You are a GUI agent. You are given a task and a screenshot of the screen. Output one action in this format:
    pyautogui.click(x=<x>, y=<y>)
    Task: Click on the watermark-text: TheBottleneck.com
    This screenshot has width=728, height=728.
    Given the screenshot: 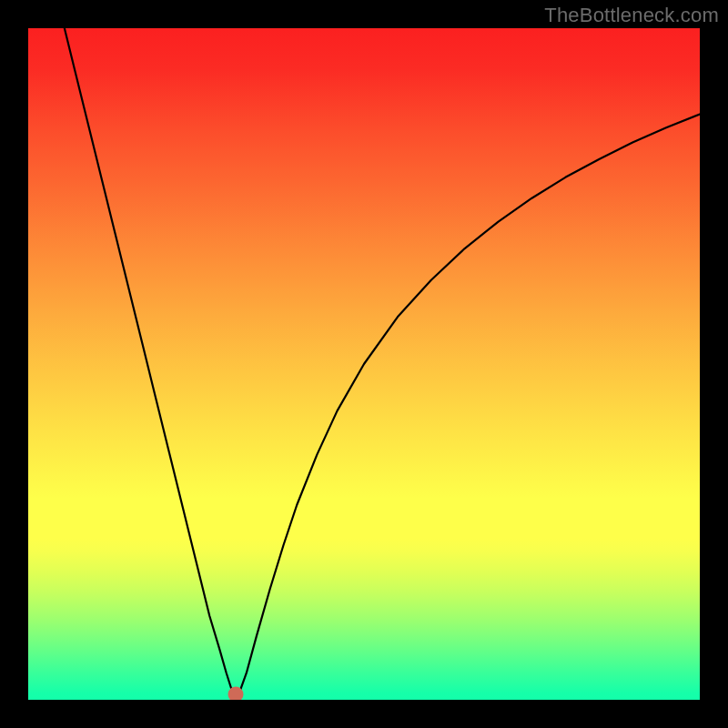 What is the action you would take?
    pyautogui.click(x=632, y=15)
    